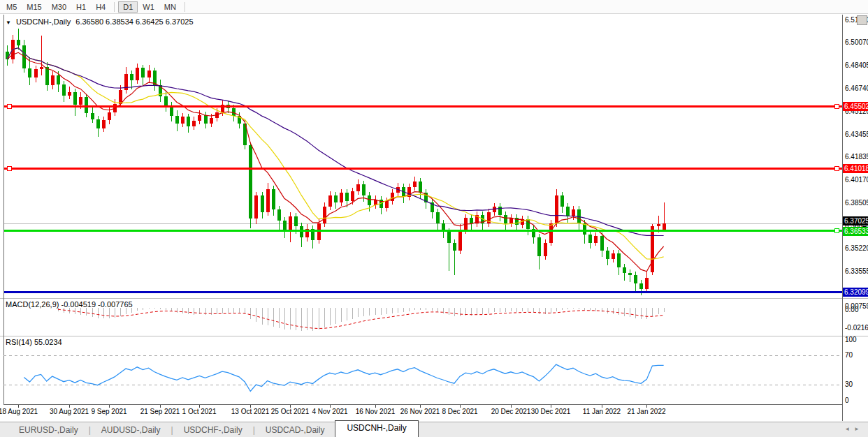 This screenshot has width=868, height=437. What do you see at coordinates (131, 430) in the screenshot?
I see `chart-tab-audusd: AUDUSD-,Daily` at bounding box center [131, 430].